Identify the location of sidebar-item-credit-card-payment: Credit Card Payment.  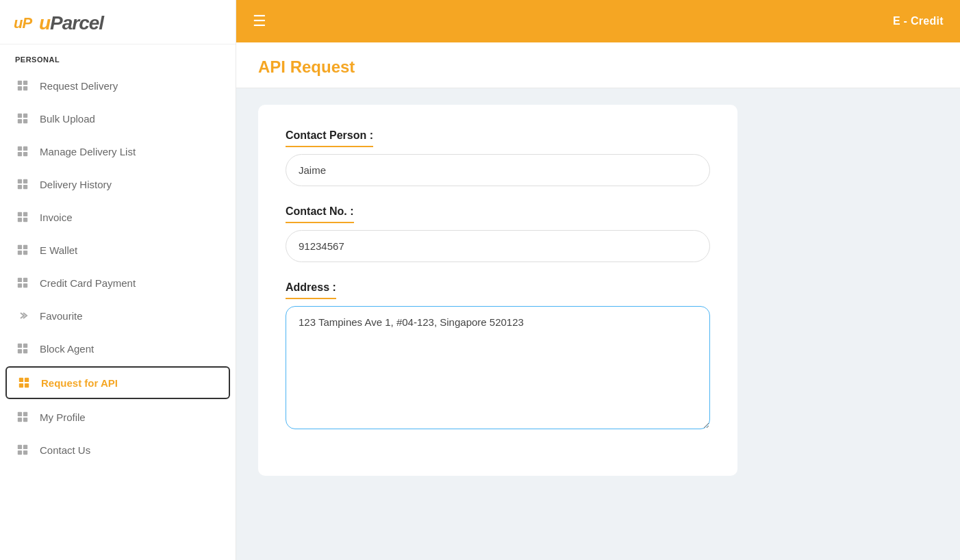
(118, 283).